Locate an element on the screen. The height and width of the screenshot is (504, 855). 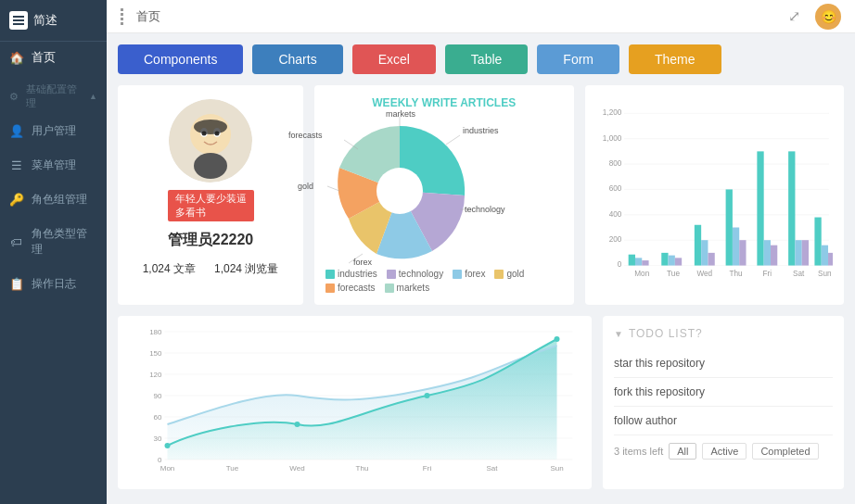
gear-icon: ⚙ is located at coordinates (14, 96).